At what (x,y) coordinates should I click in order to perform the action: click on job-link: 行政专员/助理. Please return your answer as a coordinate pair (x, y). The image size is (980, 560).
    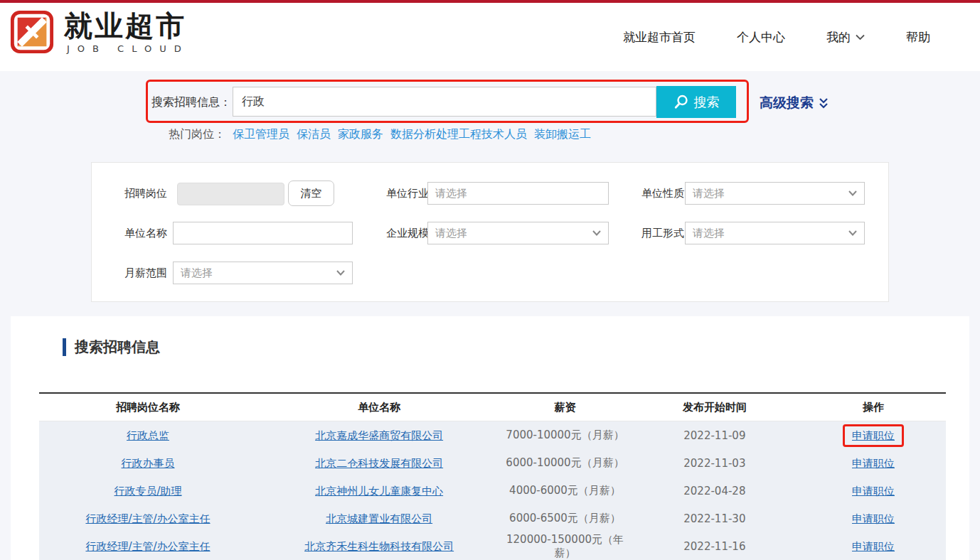
    Looking at the image, I should click on (148, 491).